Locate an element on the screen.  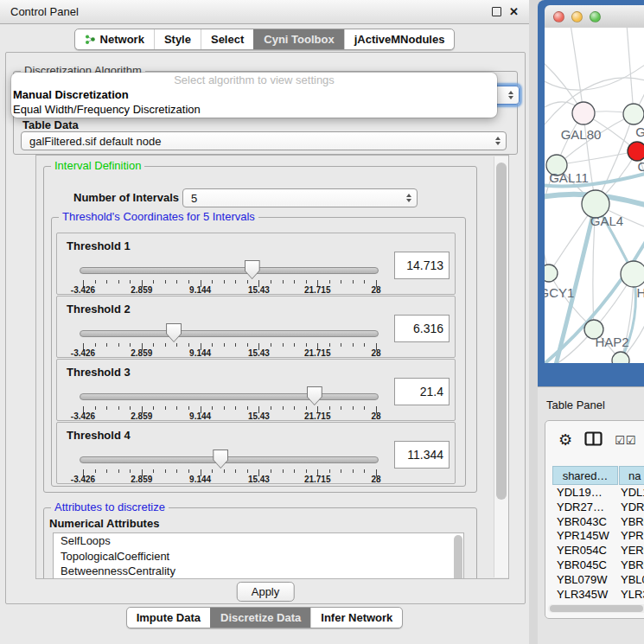
threshold-value-field: 11.344 is located at coordinates (422, 455).